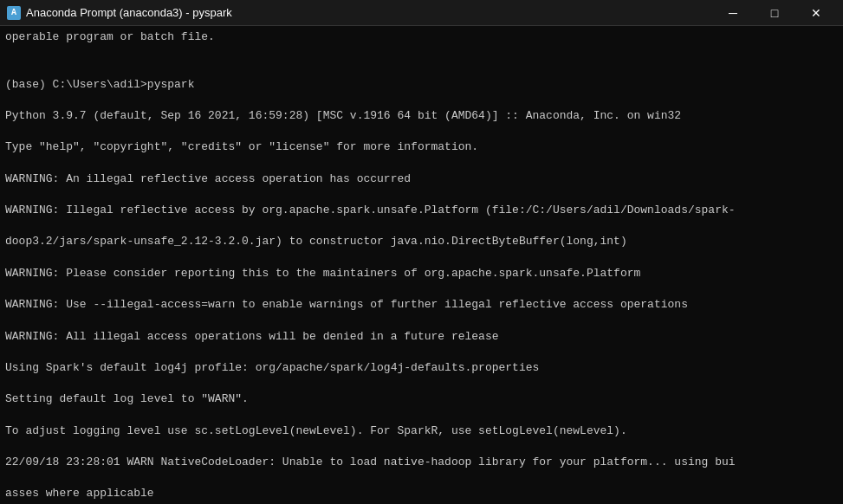  I want to click on terminal-line: Type "help", "copyright", "credits" or "…, so click(421, 147).